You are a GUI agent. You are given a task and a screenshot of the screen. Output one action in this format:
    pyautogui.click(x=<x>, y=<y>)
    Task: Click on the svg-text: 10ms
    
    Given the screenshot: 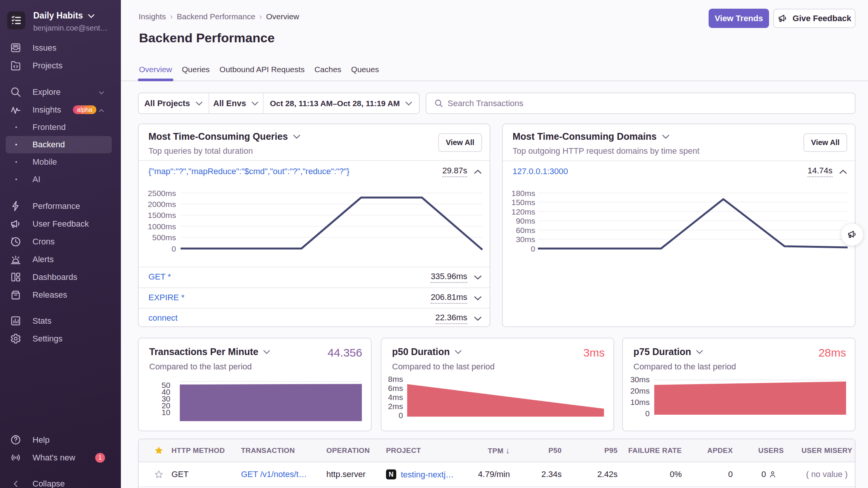 What is the action you would take?
    pyautogui.click(x=640, y=402)
    